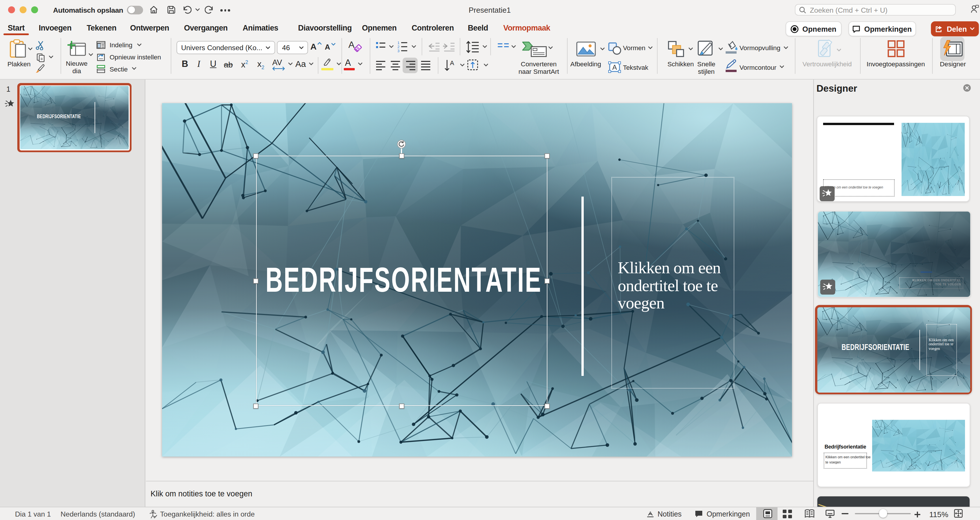 This screenshot has height=520, width=980. Describe the element at coordinates (399, 51) in the screenshot. I see `svg-text: 3` at that location.